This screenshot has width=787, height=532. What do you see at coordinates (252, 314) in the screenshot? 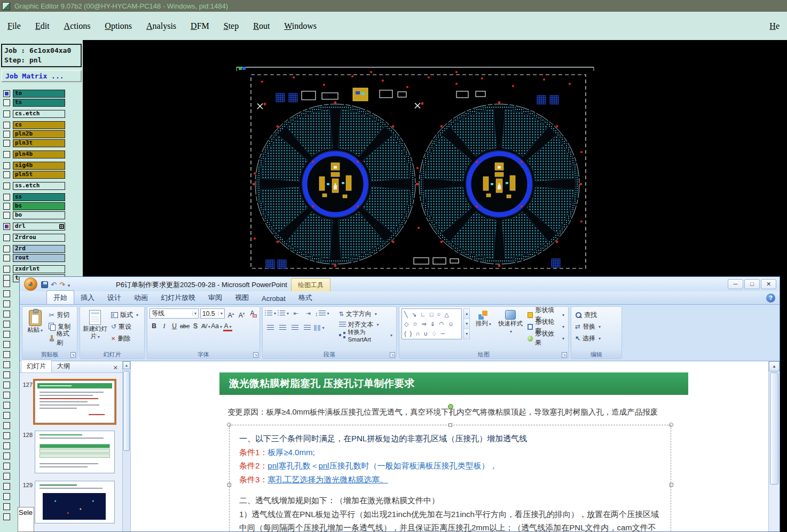
I see `clear-formatting-button: A` at bounding box center [252, 314].